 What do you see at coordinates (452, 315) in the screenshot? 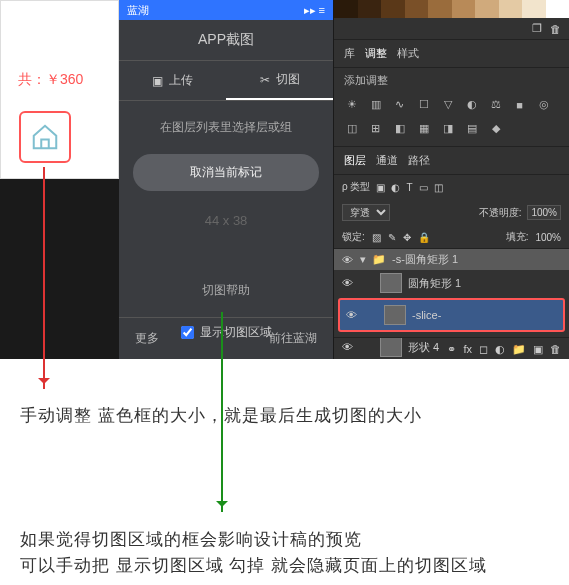
I see `layer-slice: 👁 -slice-` at bounding box center [452, 315].